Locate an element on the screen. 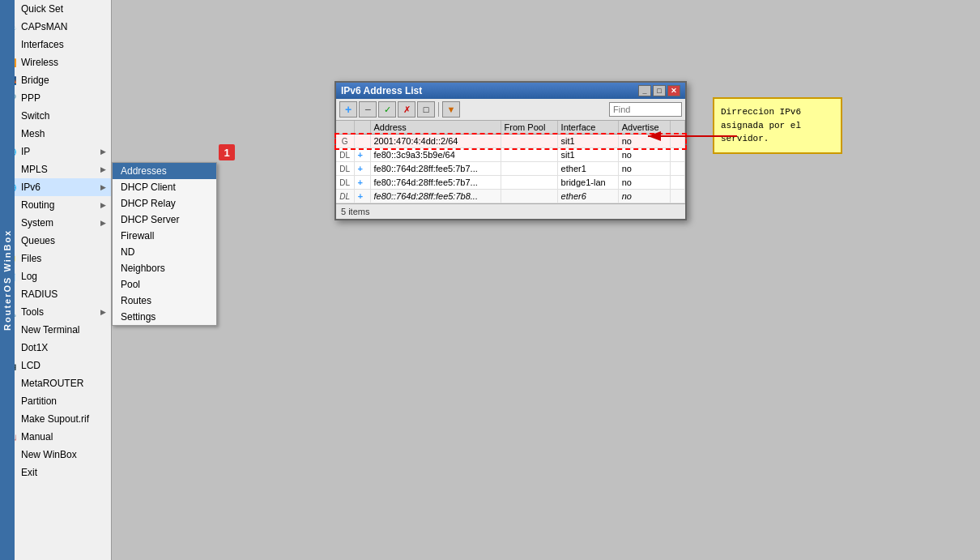 This screenshot has width=980, height=560. table-row: G2001:470:4:4dd::2/64sit1no is located at coordinates (510, 141).